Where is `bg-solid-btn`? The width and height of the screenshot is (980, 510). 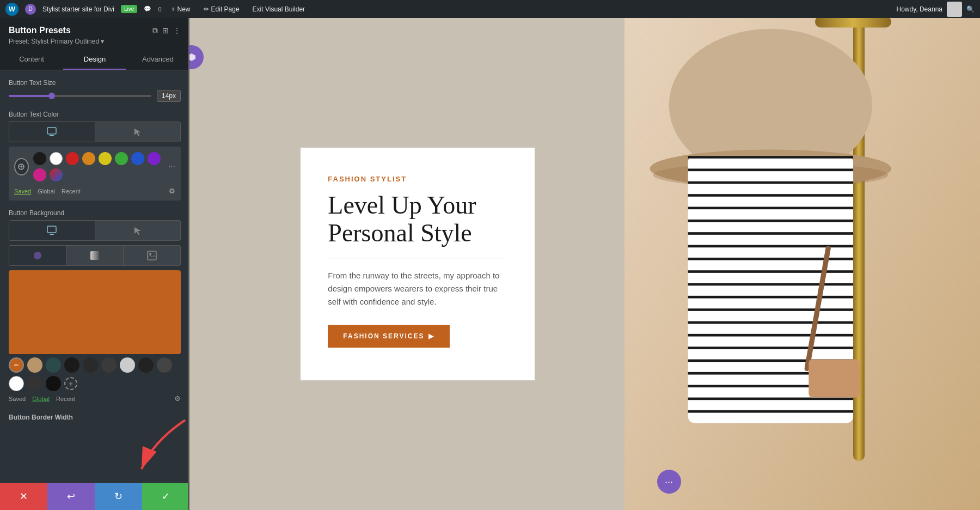 bg-solid-btn is located at coordinates (38, 256).